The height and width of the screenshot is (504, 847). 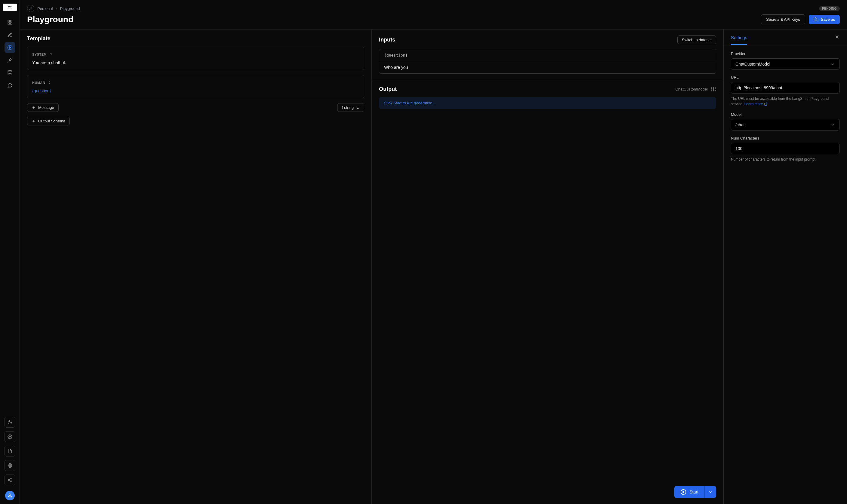 What do you see at coordinates (196, 91) in the screenshot?
I see `template-content-human: {question}` at bounding box center [196, 91].